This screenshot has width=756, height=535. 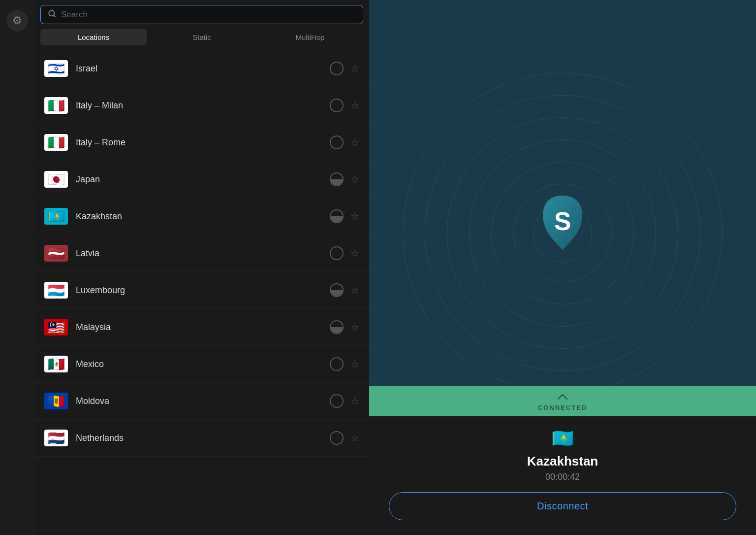 I want to click on favorite-button-malaysia: ☆, so click(x=355, y=327).